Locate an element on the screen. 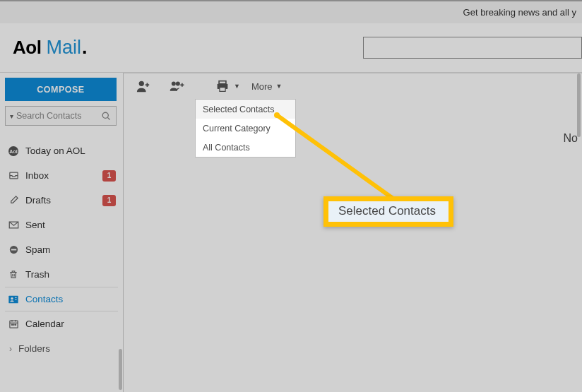  trash-icon is located at coordinates (13, 275).